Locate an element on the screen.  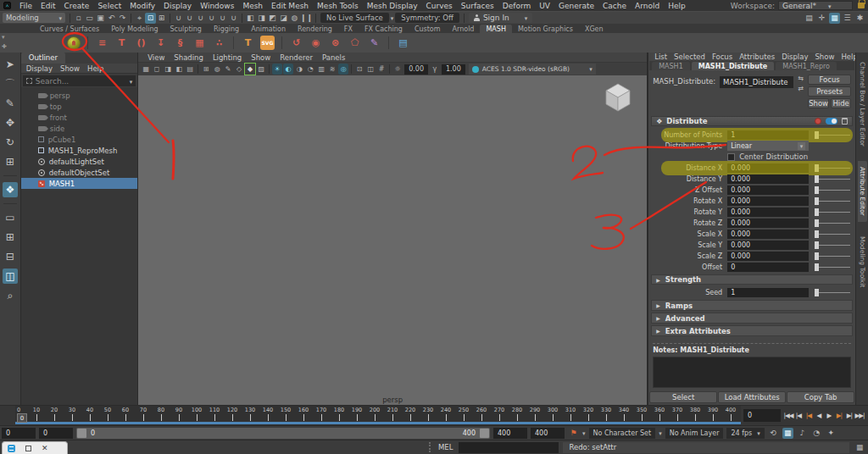
shadows-icon: ◐ is located at coordinates (288, 69).